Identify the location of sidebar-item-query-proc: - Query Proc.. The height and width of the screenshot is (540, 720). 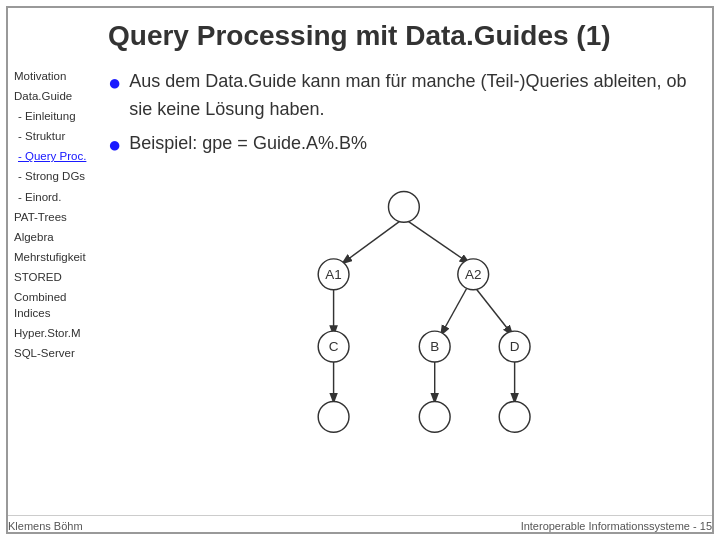
(53, 156).